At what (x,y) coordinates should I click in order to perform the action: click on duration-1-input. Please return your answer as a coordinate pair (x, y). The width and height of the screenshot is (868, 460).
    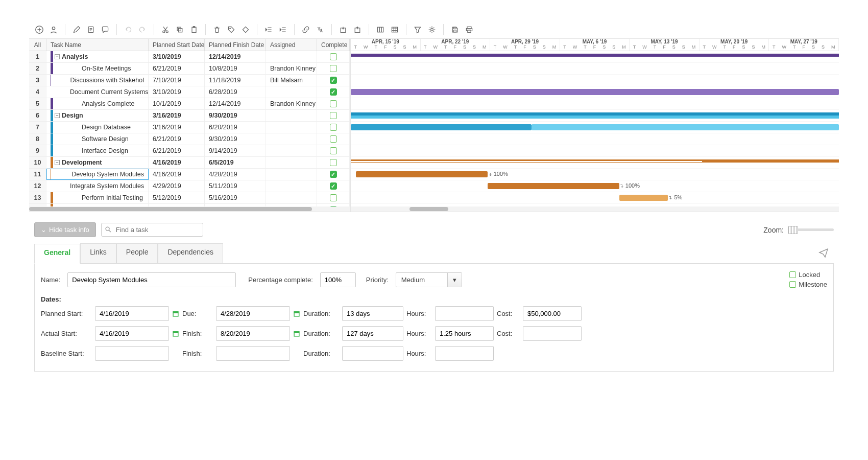
    Looking at the image, I should click on (373, 314).